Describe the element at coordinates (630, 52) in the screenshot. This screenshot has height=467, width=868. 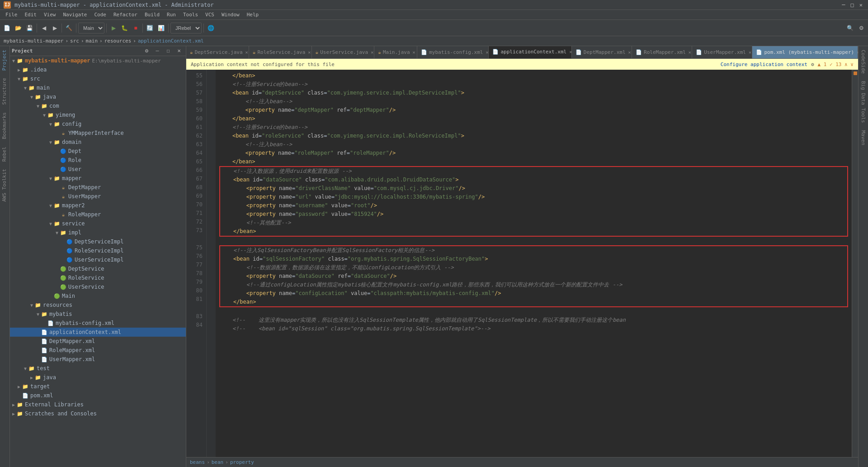
I see `tab-close-deptmapper: ✕` at that location.